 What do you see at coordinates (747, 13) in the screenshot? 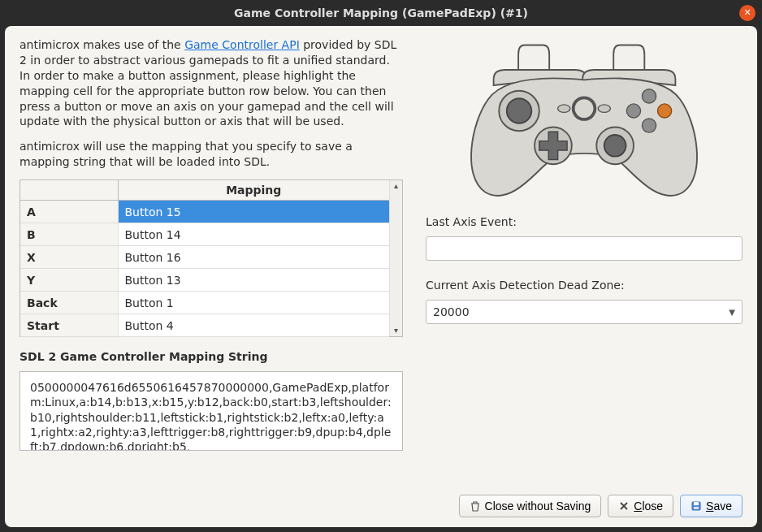
I see `window-close-button: ✕` at bounding box center [747, 13].